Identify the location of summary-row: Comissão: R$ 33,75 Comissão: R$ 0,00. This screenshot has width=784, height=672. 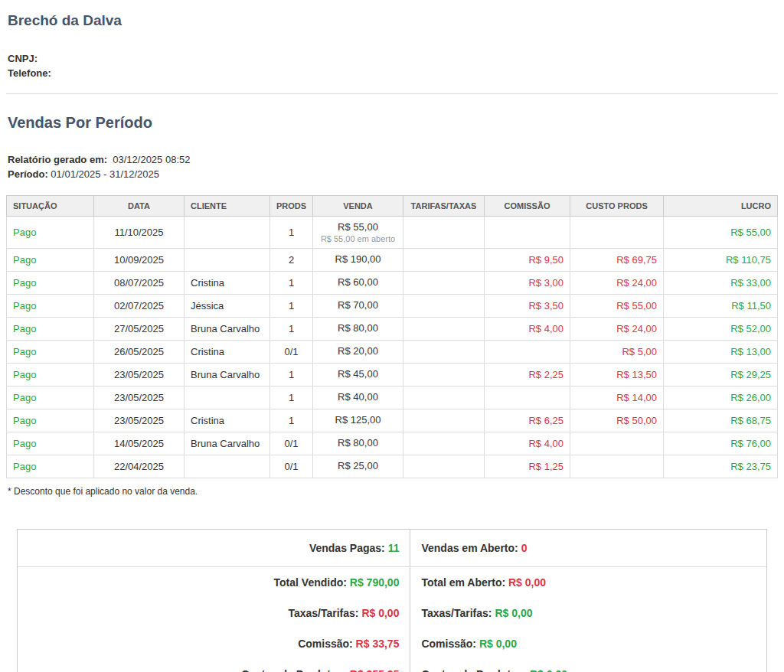
(392, 644).